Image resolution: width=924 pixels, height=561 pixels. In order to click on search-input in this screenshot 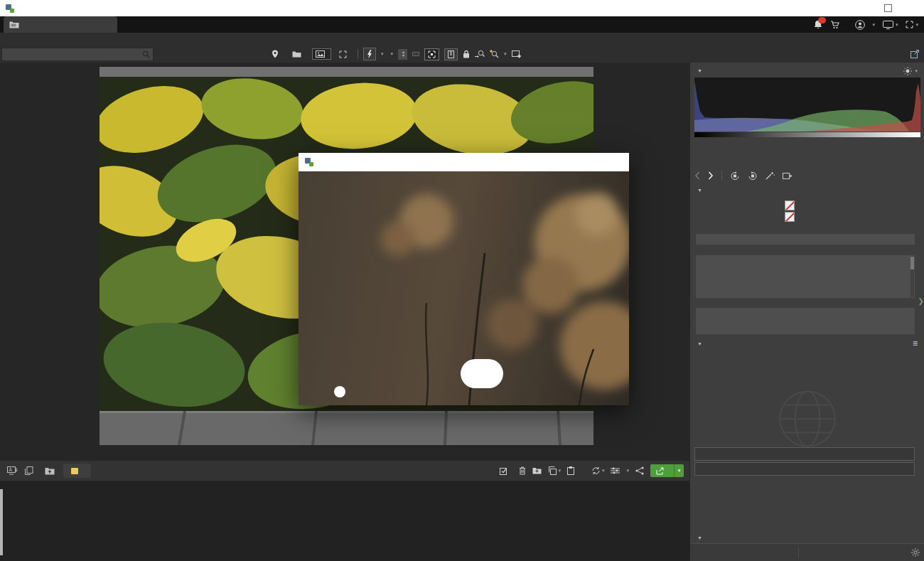, I will do `click(72, 54)`.